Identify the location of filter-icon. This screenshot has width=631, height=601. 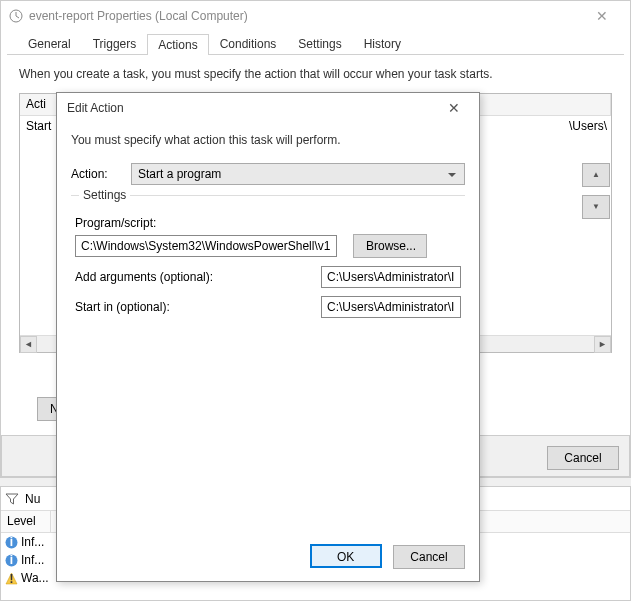
(12, 499).